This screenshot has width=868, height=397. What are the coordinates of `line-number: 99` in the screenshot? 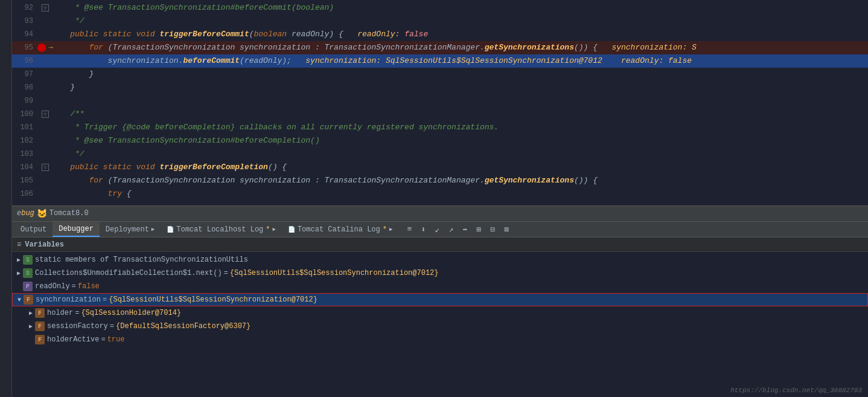 It's located at (25, 101).